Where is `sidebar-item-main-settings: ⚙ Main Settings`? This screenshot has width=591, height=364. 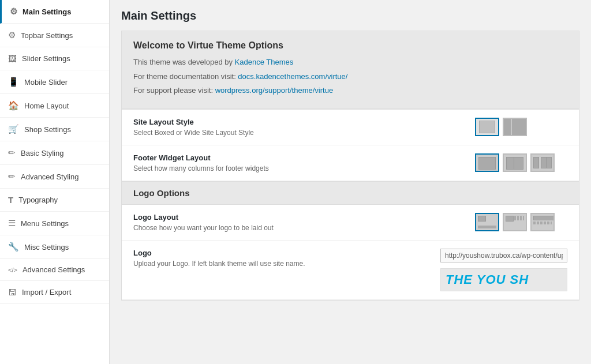
sidebar-item-main-settings: ⚙ Main Settings is located at coordinates (54, 12).